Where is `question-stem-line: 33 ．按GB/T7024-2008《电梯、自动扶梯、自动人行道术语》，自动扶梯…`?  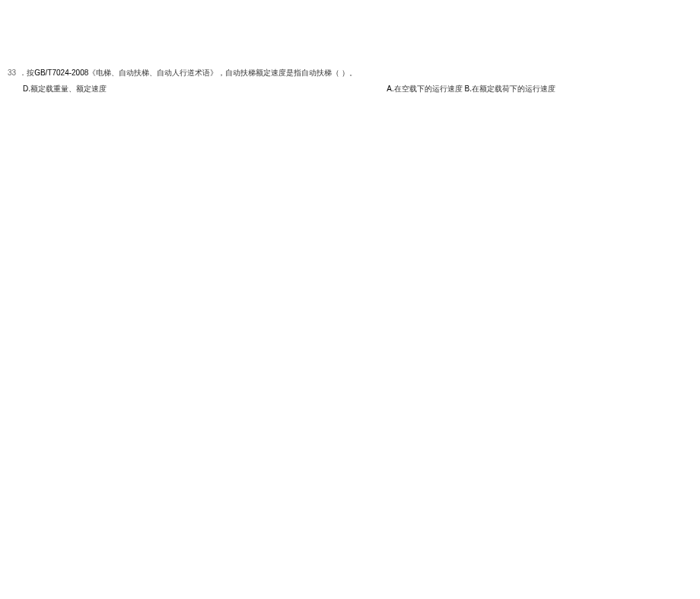 question-stem-line: 33 ．按GB/T7024-2008《电梯、自动扶梯、自动人行道术语》，自动扶梯… is located at coordinates (350, 73).